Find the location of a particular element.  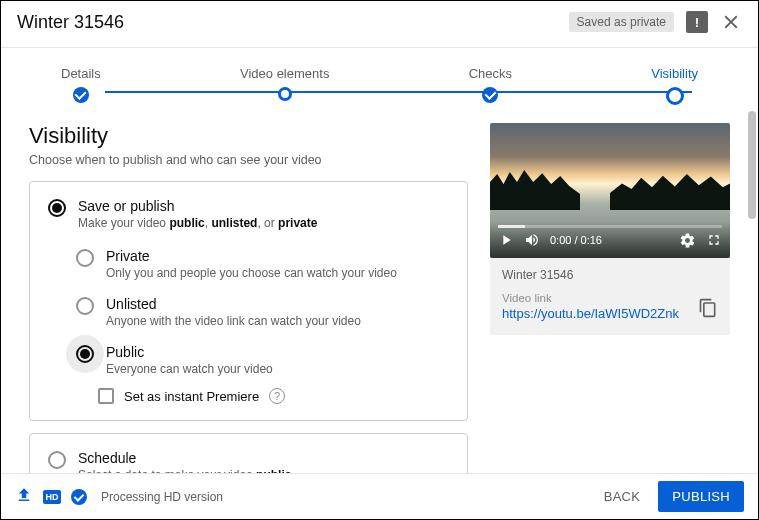

premiere-checkbox is located at coordinates (106, 396).